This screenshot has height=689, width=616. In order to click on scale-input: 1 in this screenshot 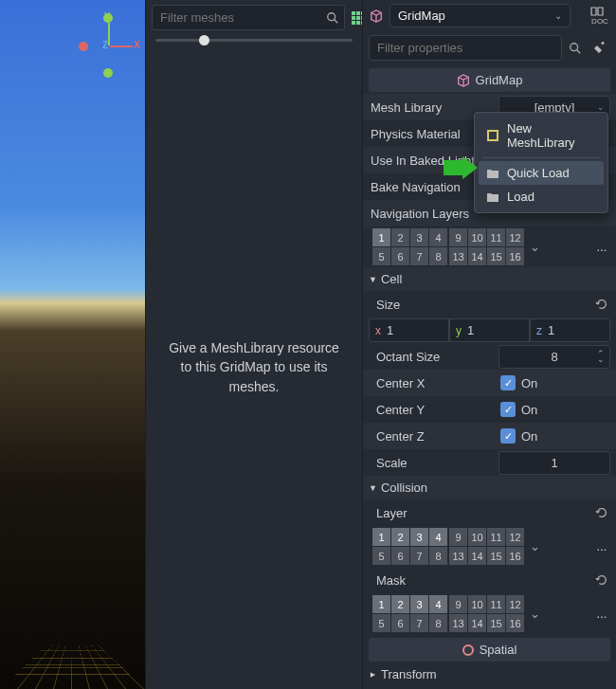, I will do `click(554, 462)`.